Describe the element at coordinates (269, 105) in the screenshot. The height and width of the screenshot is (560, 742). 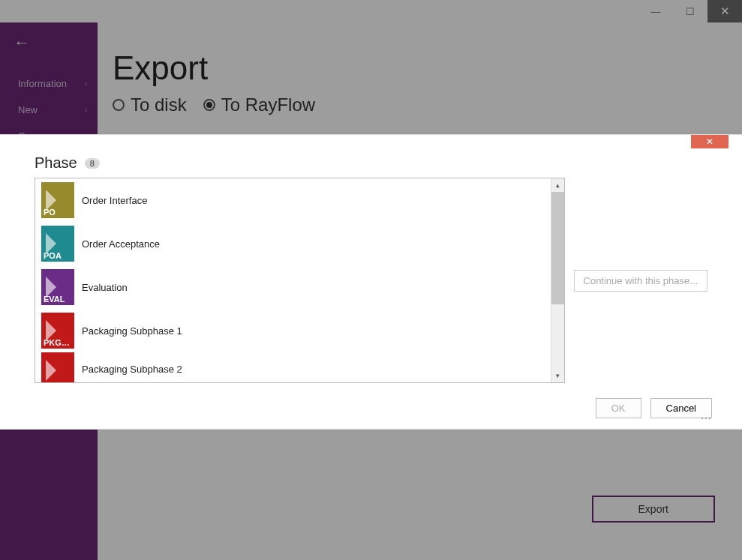
I see `radio-label: To RayFlow` at that location.